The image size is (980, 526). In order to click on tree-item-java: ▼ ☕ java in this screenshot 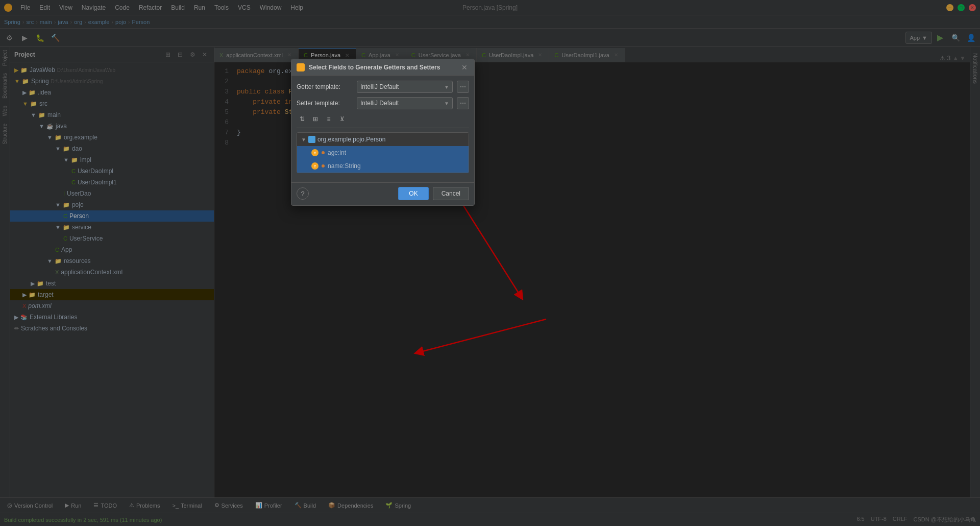, I will do `click(112, 126)`.